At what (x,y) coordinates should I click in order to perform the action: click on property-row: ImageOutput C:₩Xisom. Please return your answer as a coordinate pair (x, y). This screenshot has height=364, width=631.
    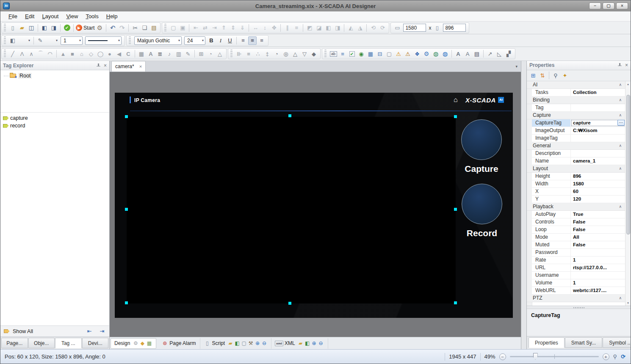
    Looking at the image, I should click on (578, 131).